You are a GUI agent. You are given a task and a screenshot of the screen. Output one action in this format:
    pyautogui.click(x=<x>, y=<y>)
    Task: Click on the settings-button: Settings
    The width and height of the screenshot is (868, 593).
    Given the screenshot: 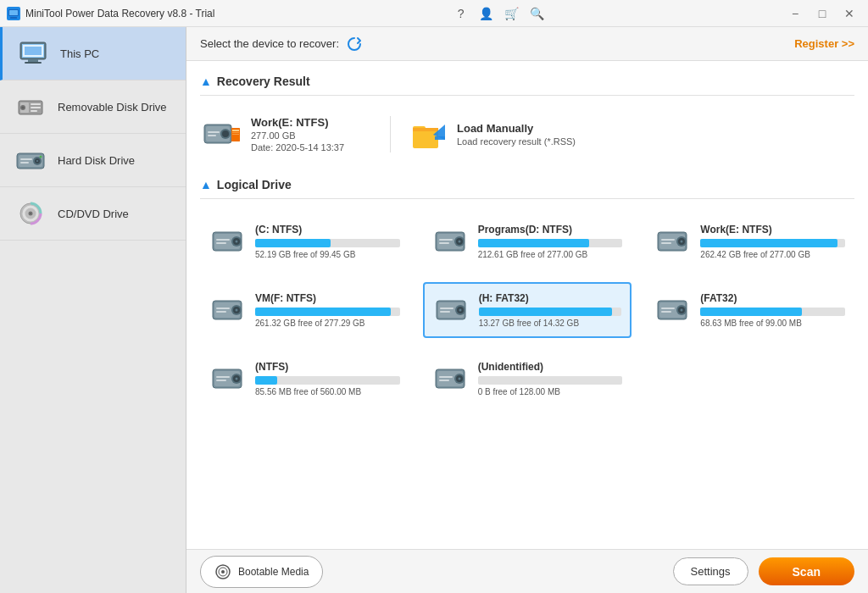 What is the action you would take?
    pyautogui.click(x=710, y=571)
    